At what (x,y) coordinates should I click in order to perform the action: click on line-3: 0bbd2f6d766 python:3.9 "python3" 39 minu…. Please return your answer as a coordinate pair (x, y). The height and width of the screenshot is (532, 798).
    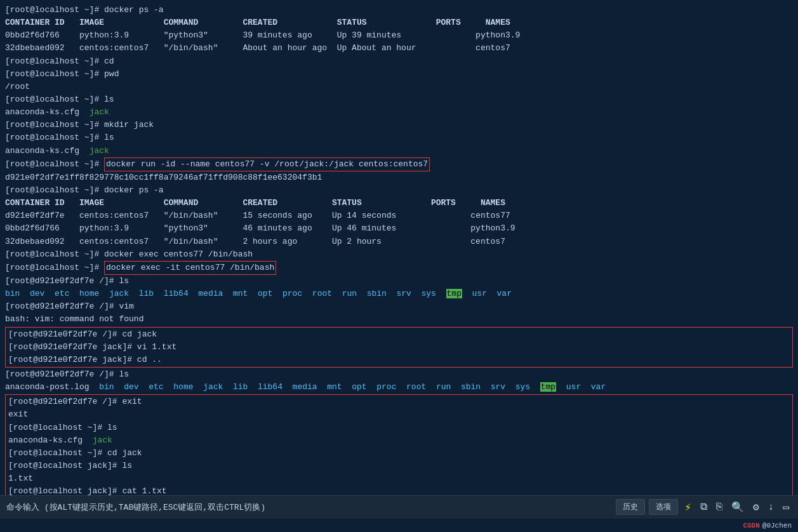
    Looking at the image, I should click on (399, 36).